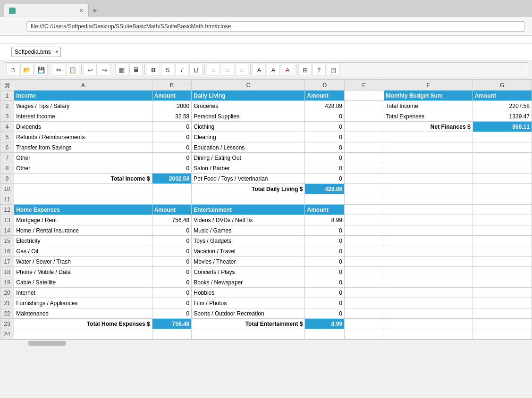  Describe the element at coordinates (83, 137) in the screenshot. I see `cell-5-a: Refunds / Reimbursements` at that location.